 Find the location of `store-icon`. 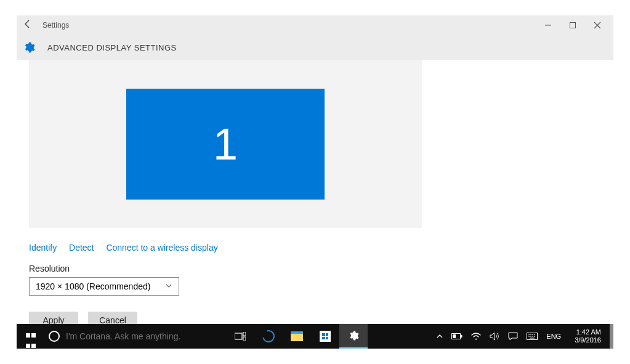

store-icon is located at coordinates (325, 336).